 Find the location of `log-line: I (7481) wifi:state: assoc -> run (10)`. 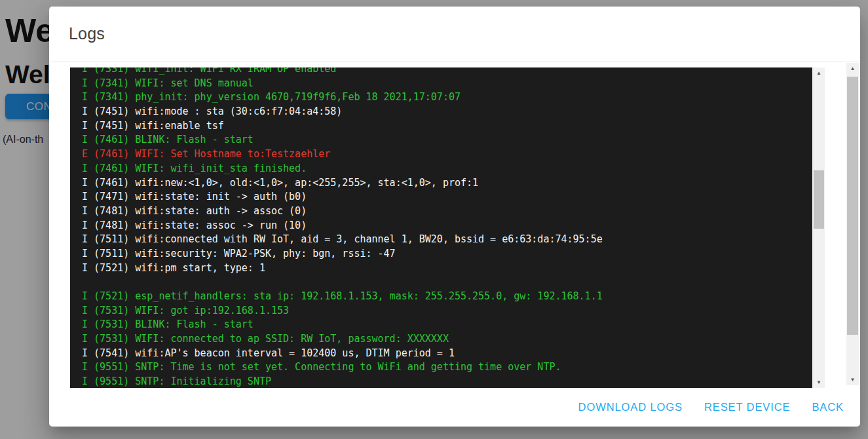

log-line: I (7481) wifi:state: assoc -> run (10) is located at coordinates (342, 226).